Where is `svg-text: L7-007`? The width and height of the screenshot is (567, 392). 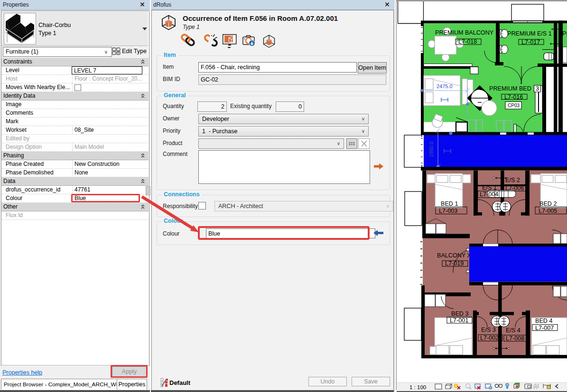 svg-text: L7-007 is located at coordinates (545, 328).